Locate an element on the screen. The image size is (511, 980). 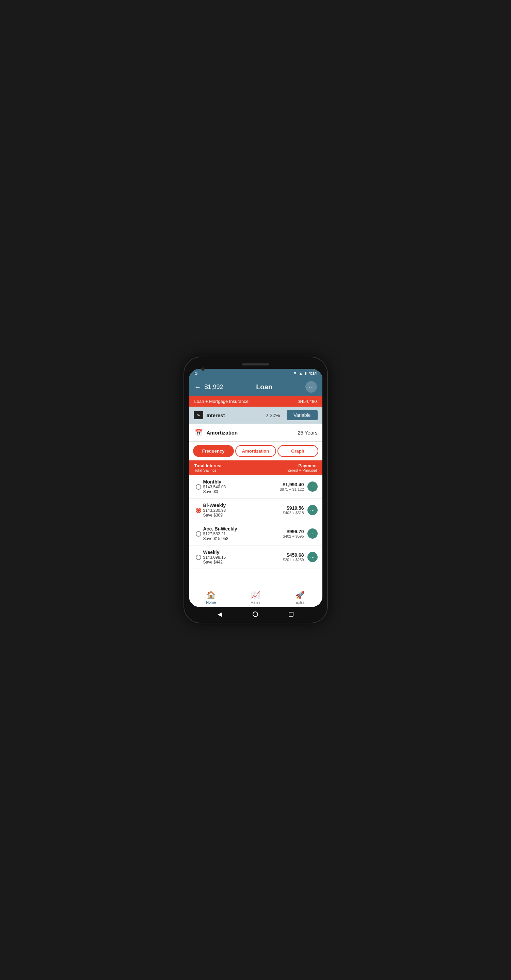
circle-icon: ⊙ is located at coordinates (196, 373).